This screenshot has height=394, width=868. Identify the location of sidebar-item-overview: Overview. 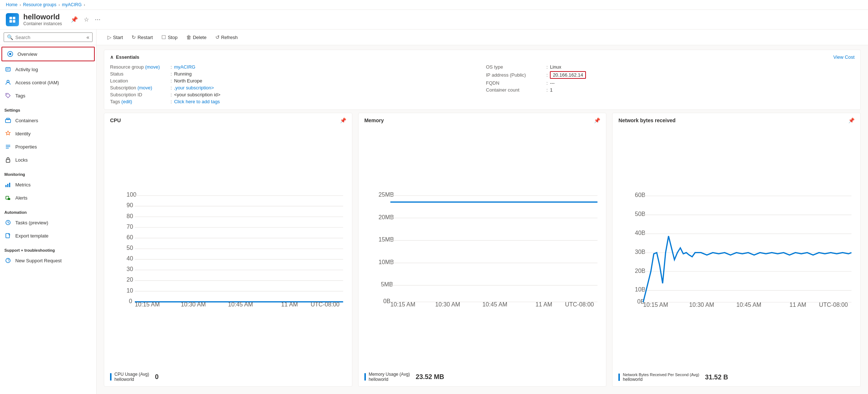
(48, 54).